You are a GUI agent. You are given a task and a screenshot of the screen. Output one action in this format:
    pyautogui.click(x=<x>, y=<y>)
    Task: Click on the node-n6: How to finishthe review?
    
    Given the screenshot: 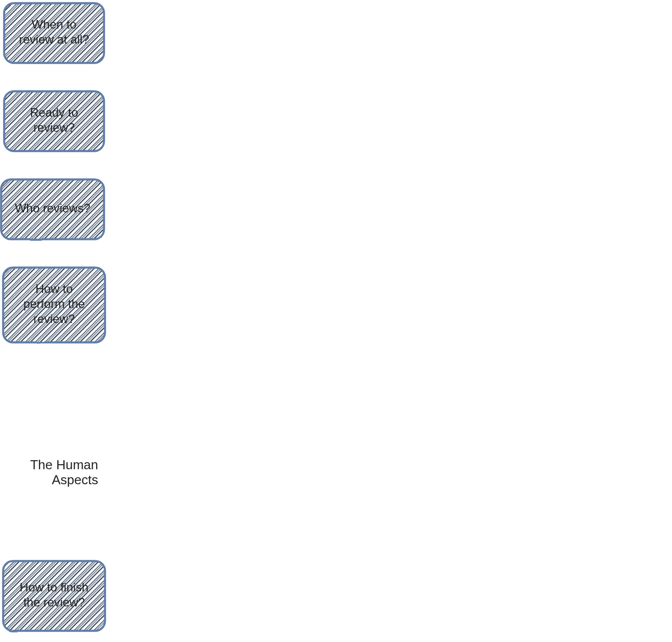 What is the action you would take?
    pyautogui.click(x=54, y=596)
    